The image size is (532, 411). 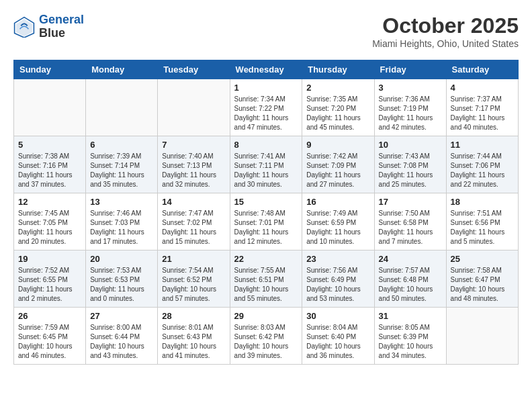 What do you see at coordinates (339, 222) in the screenshot?
I see `calendar-cell: 16Sunrise: 7:49 AM Sunset: 6:59 PM Dayli…` at bounding box center [339, 222].